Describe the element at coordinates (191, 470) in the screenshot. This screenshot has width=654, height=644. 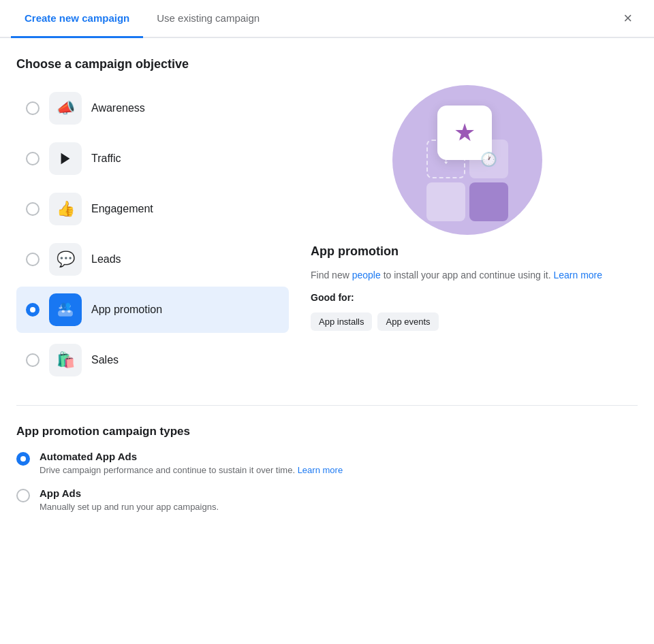
I see `automated-type-desc: Drive campaign performance and continue …` at that location.